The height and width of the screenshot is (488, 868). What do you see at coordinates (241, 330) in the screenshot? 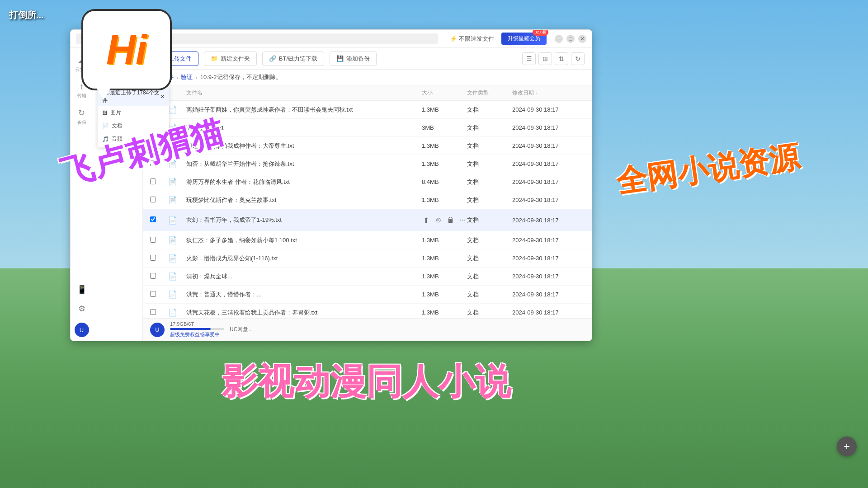
I see `username-label: UC网盘...` at bounding box center [241, 330].